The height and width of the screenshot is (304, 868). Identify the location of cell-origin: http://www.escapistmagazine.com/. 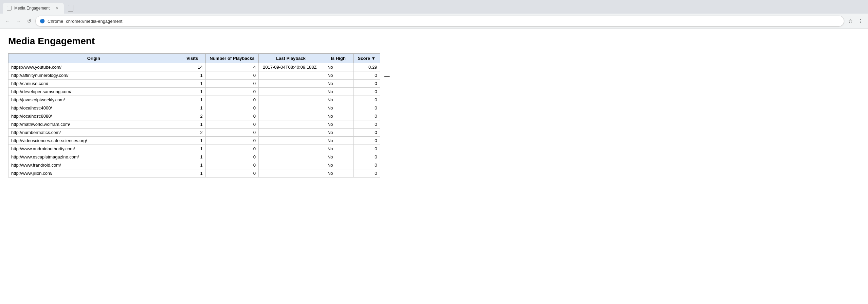
(94, 157).